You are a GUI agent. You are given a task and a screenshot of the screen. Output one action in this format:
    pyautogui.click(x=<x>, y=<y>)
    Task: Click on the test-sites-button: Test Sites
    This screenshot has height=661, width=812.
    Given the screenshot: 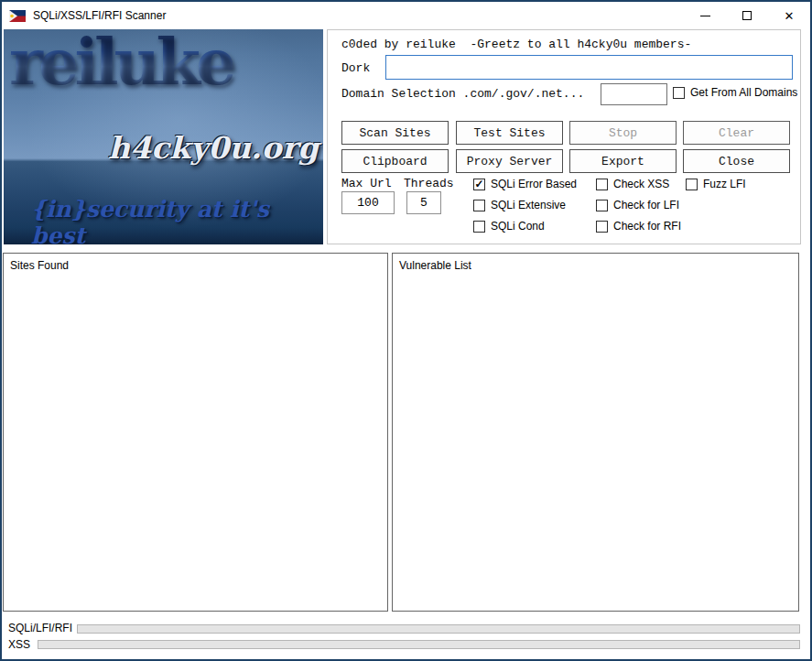 What is the action you would take?
    pyautogui.click(x=509, y=133)
    